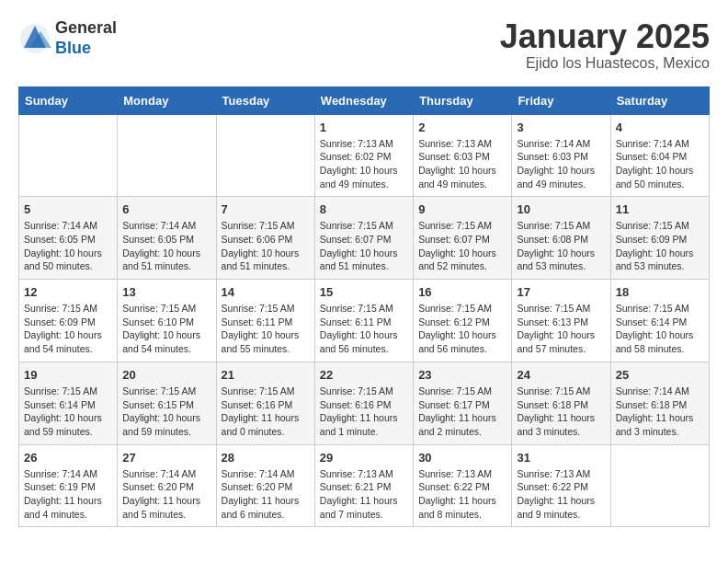 This screenshot has height=563, width=728. What do you see at coordinates (265, 321) in the screenshot?
I see `calendar-cell: 14Sunrise: 7:15 AMSunset: 6:11 PMDayligh…` at bounding box center [265, 321].